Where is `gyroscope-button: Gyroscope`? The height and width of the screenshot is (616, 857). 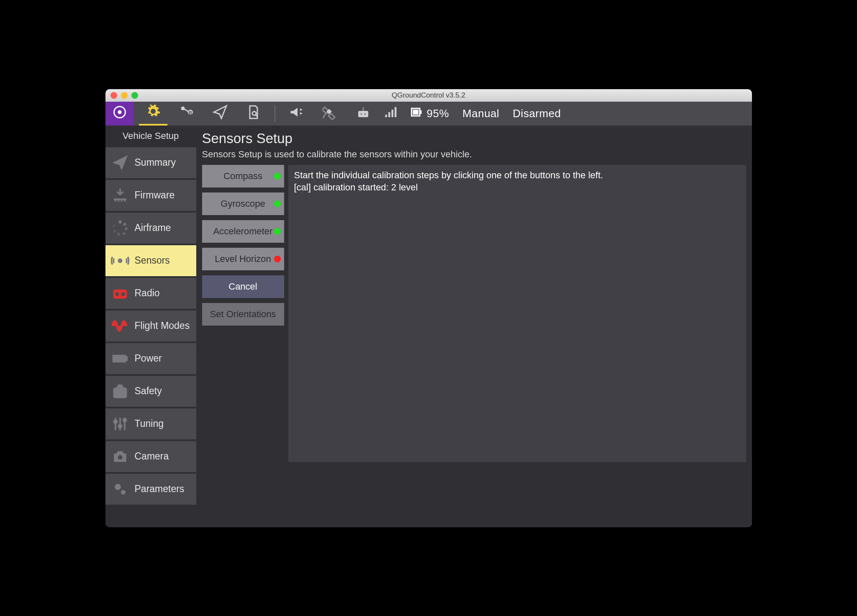 gyroscope-button: Gyroscope is located at coordinates (243, 204).